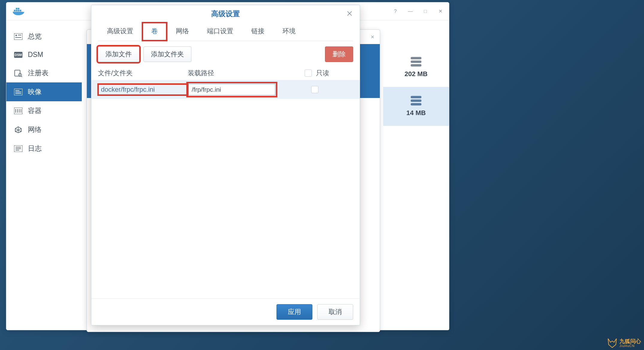  Describe the element at coordinates (226, 90) in the screenshot. I see `volume-row: docker/frpc/frpc.ini` at that location.